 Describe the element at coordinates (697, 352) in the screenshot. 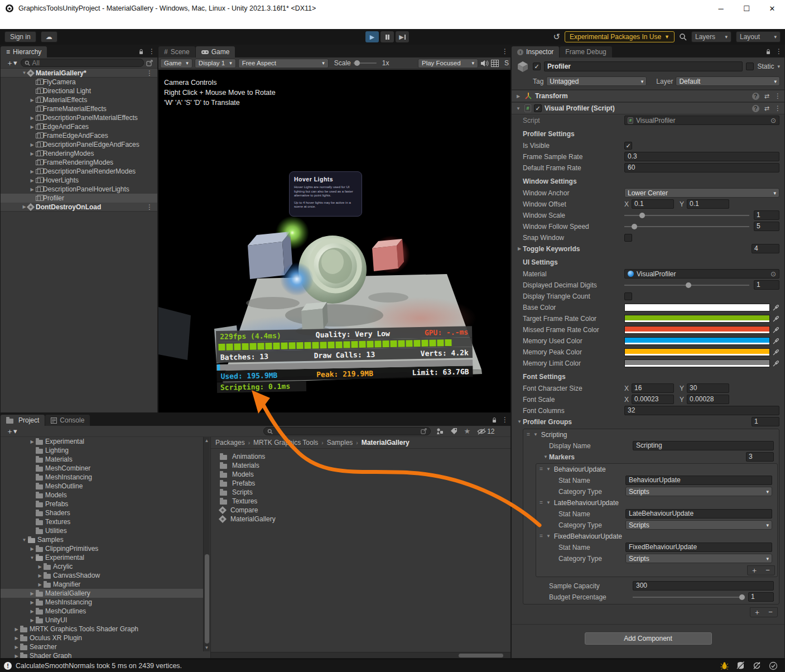

I see `color-swatch` at that location.